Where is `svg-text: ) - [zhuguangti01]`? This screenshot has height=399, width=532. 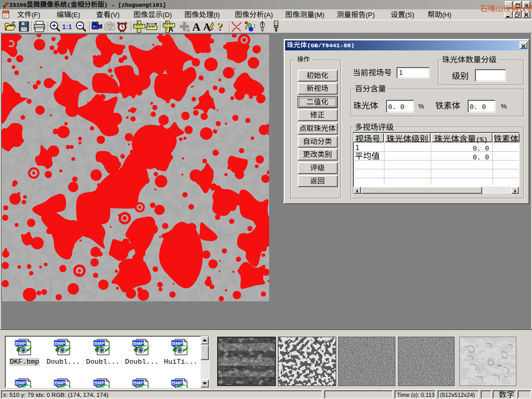
svg-text: ) - [zhuguangti01] is located at coordinates (135, 5).